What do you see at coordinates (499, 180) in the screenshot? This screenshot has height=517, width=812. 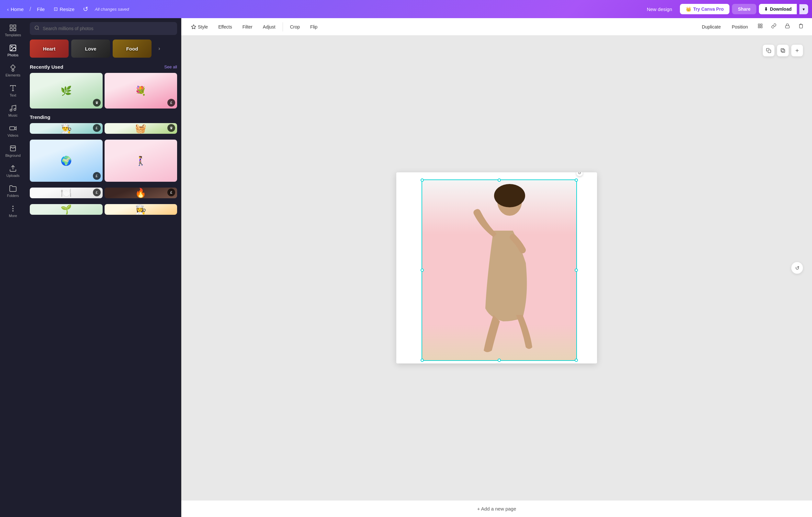 I see `resize-handle-tc` at bounding box center [499, 180].